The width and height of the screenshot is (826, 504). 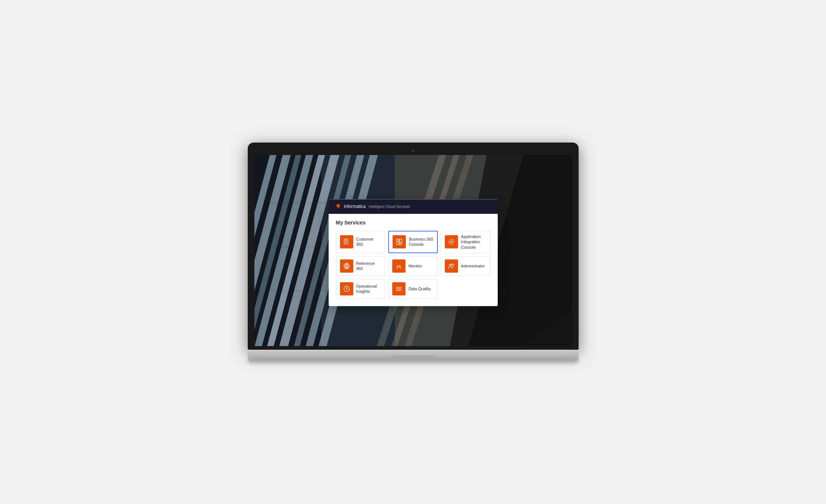 What do you see at coordinates (413, 206) in the screenshot?
I see `modal-header: Informatica Intelligent Cloud Services` at bounding box center [413, 206].